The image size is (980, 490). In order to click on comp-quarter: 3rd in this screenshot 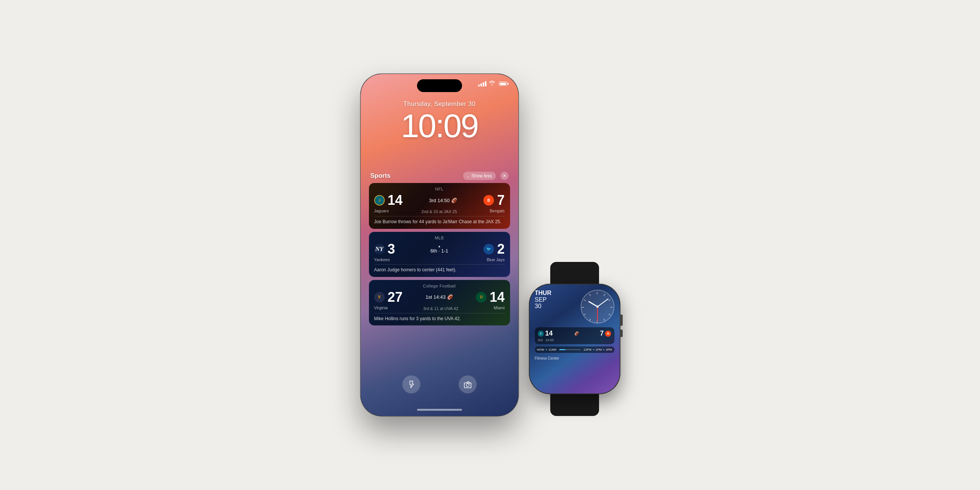, I will do `click(540, 340)`.